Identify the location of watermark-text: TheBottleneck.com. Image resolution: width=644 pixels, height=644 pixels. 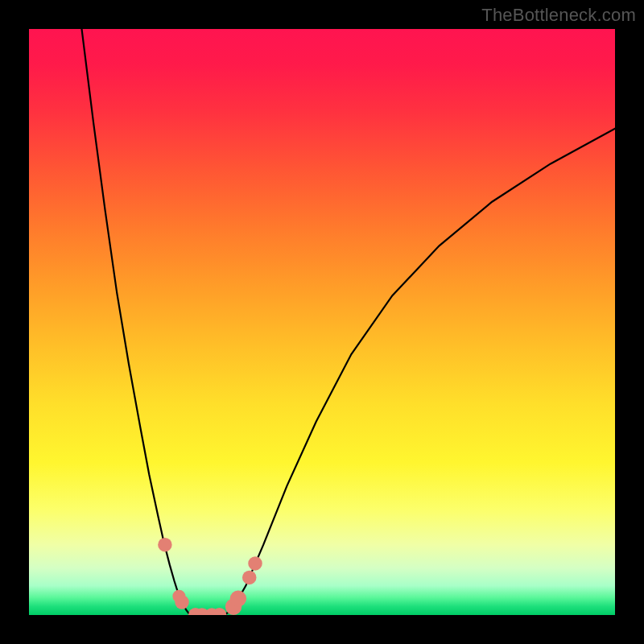
(559, 15).